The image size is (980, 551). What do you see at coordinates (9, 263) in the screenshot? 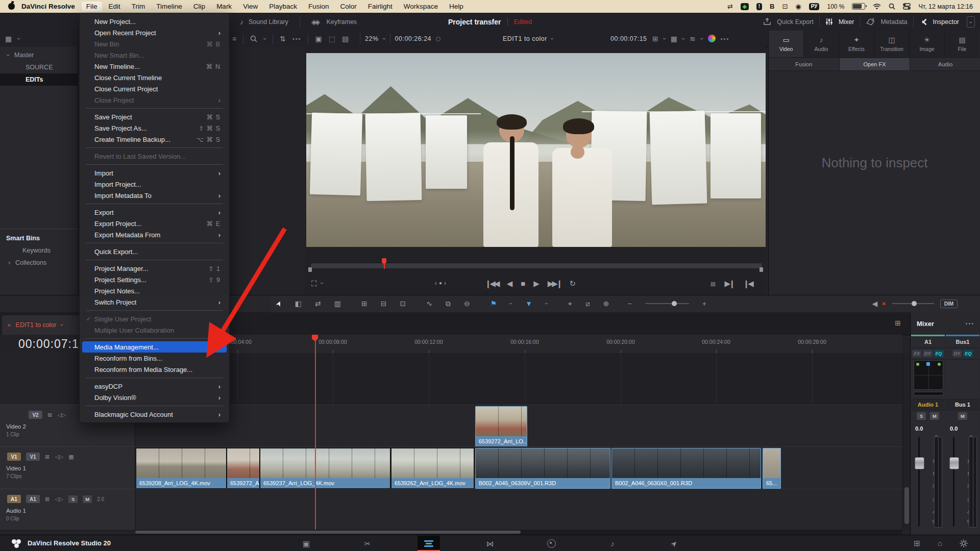
I see `collections-expand-chevron: ›` at bounding box center [9, 263].